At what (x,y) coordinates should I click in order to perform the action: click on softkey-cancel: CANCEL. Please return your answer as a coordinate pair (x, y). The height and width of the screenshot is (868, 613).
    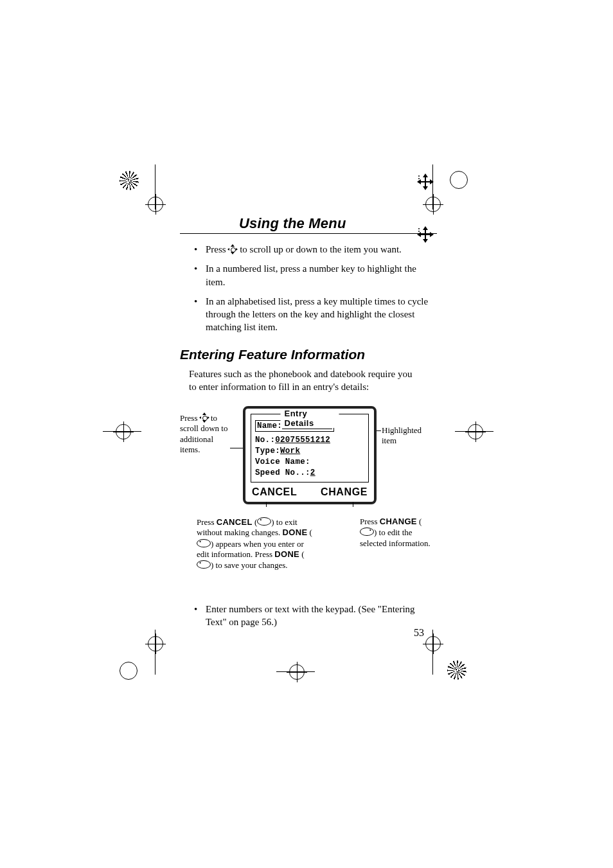
    Looking at the image, I should click on (274, 492).